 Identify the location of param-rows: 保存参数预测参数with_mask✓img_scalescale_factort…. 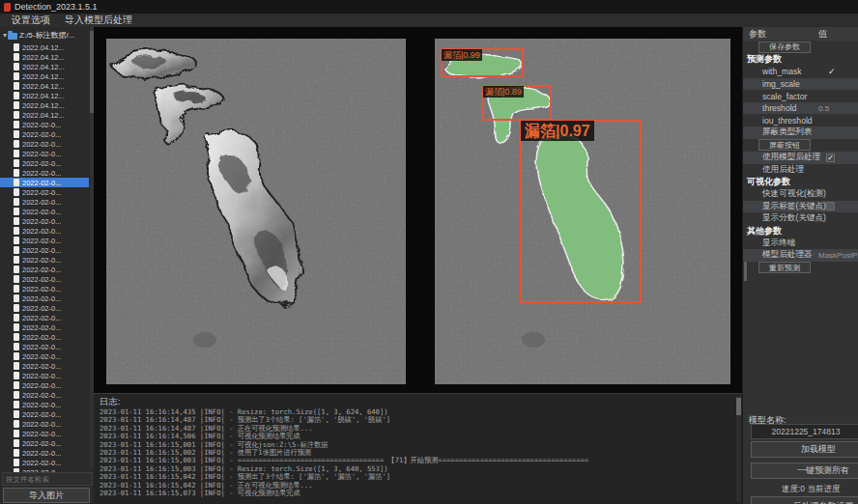
(800, 157).